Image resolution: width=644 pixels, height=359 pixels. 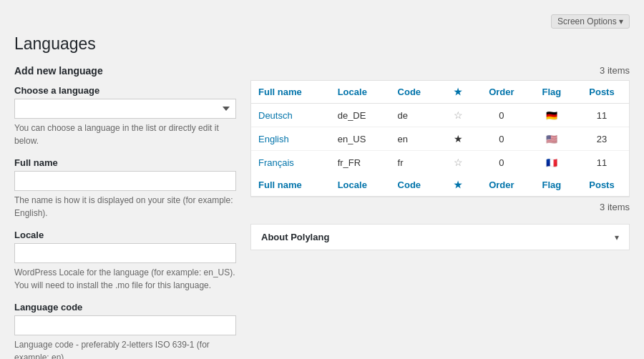 What do you see at coordinates (291, 163) in the screenshot?
I see `lang-name-cell: Français` at bounding box center [291, 163].